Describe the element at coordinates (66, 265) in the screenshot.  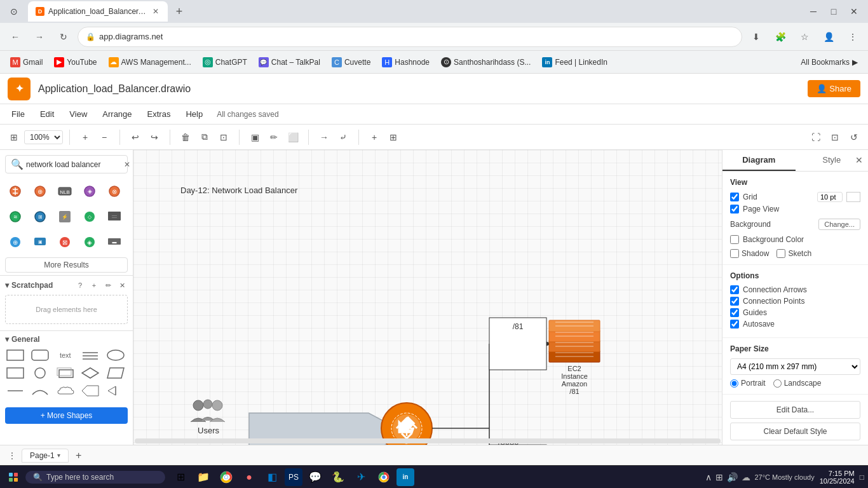
I see `more-results-btn: More Results` at that location.